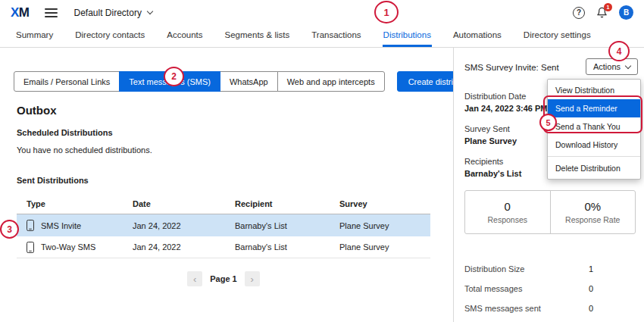 Image resolution: width=644 pixels, height=322 pixels. What do you see at coordinates (529, 289) in the screenshot?
I see `metric-total-messages: Total messages 0` at bounding box center [529, 289].